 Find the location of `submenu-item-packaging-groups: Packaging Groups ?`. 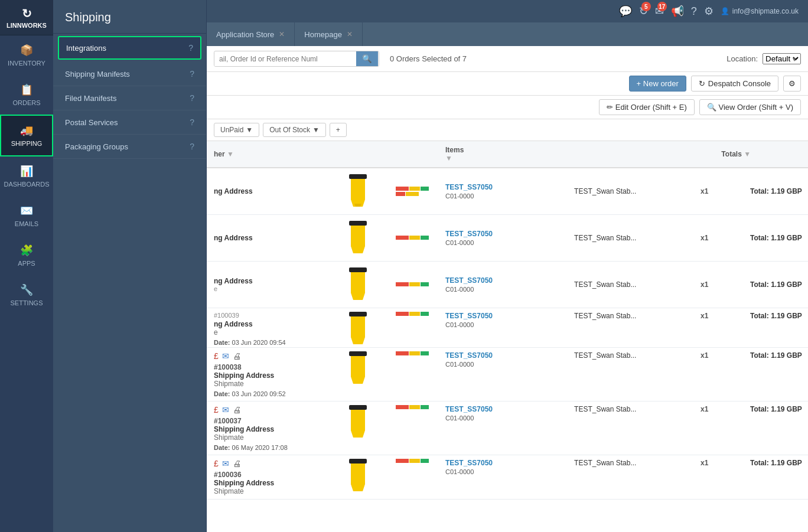

submenu-item-packaging-groups: Packaging Groups ? is located at coordinates (130, 146).